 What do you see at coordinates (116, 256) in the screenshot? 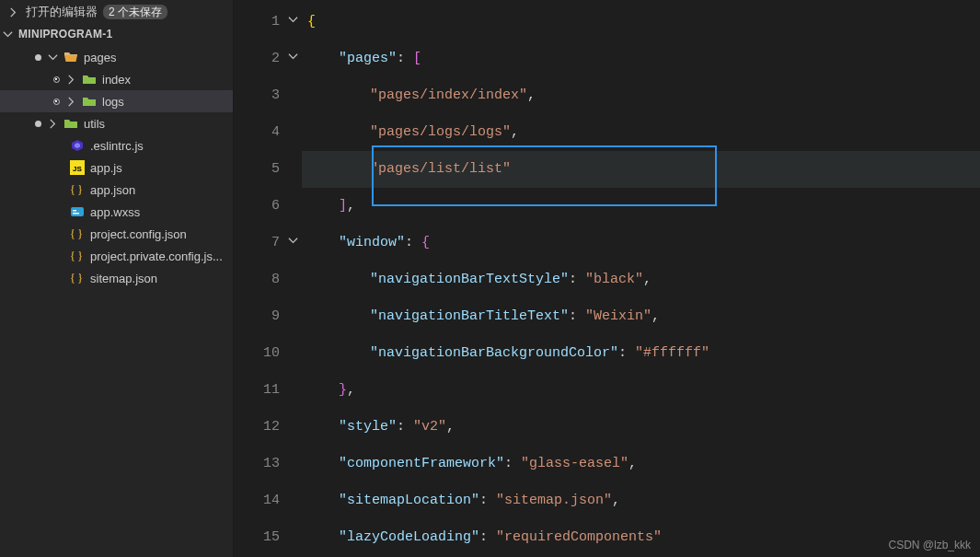
I see `tree-item-project-private-config-js-: { }project.private.config.js...` at bounding box center [116, 256].